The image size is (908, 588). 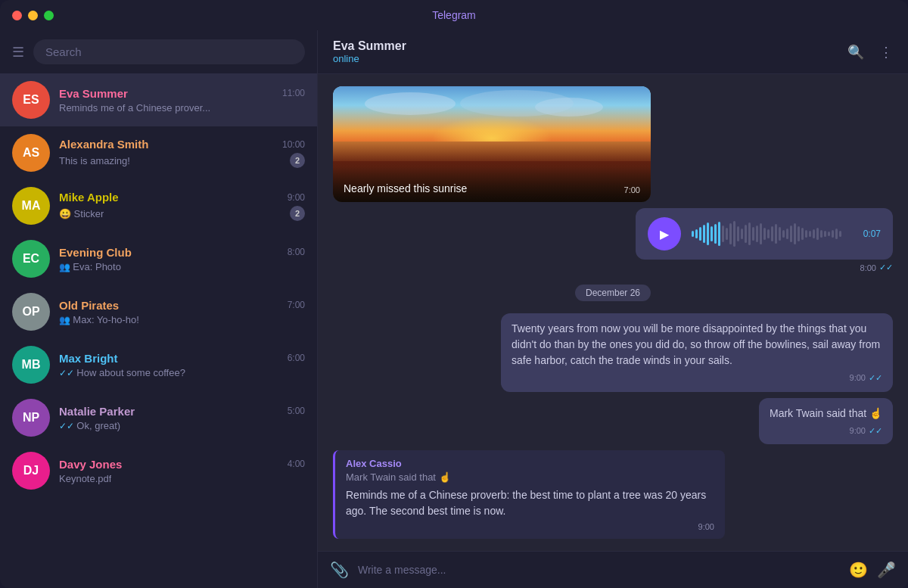 I want to click on reply-preview: Mark Twain said that ☝️, so click(x=530, y=477).